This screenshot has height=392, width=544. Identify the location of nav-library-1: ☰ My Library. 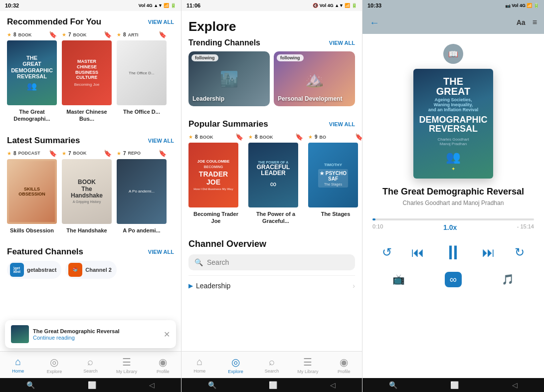
(127, 365).